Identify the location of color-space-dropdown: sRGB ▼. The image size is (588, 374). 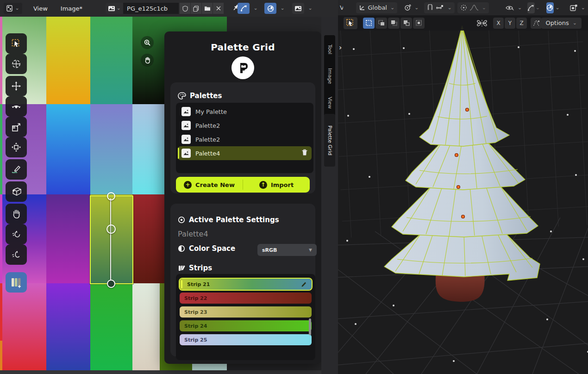
(287, 250).